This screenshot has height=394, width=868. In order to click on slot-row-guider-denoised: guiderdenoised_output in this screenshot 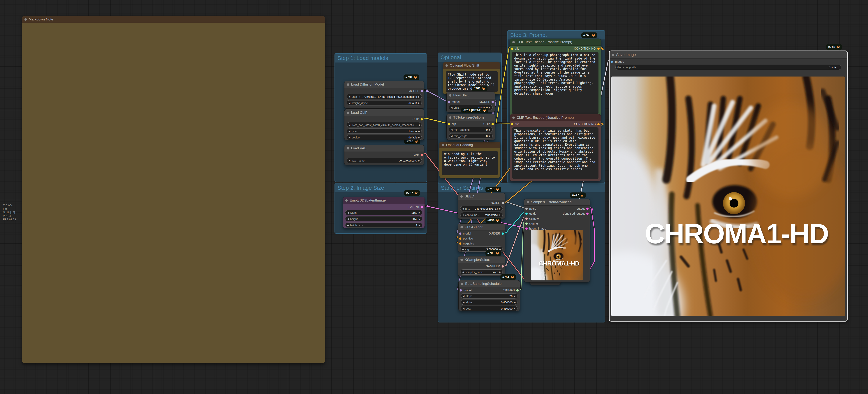, I will do `click(557, 214)`.